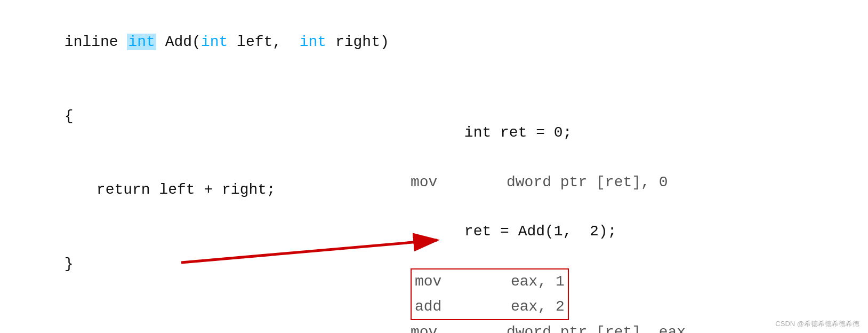  I want to click on asm-line-r4: mov eax, 1, so click(489, 282).